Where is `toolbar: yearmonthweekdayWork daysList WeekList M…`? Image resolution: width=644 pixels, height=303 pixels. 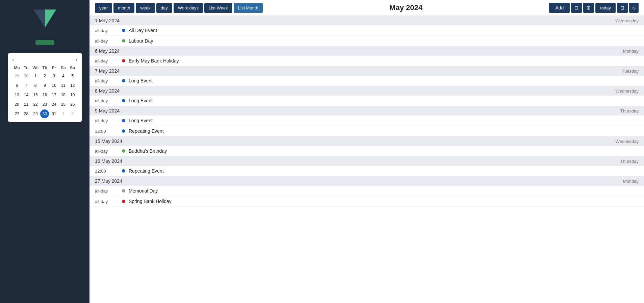
toolbar: yearmonthweekdayWork daysList WeekList M… is located at coordinates (367, 8).